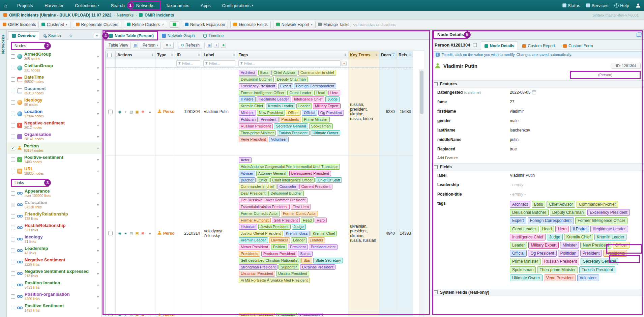 This screenshot has height=317, width=644. Describe the element at coordinates (323, 247) in the screenshot. I see `tag-chip: President-elect` at that location.